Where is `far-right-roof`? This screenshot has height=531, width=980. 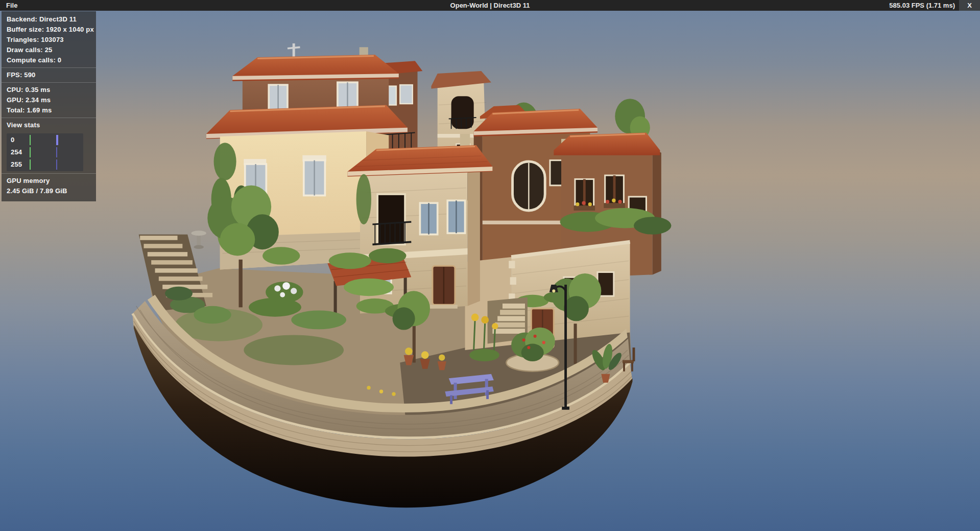
far-right-roof is located at coordinates (607, 144).